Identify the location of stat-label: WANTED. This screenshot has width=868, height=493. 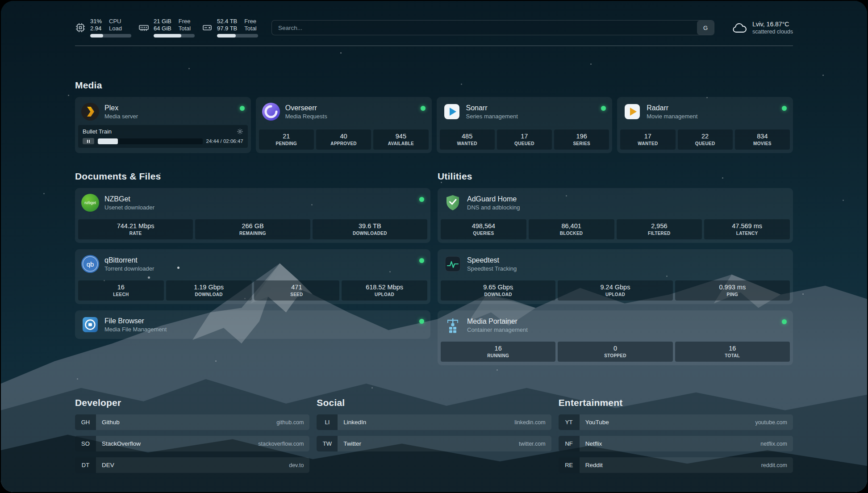
(647, 144).